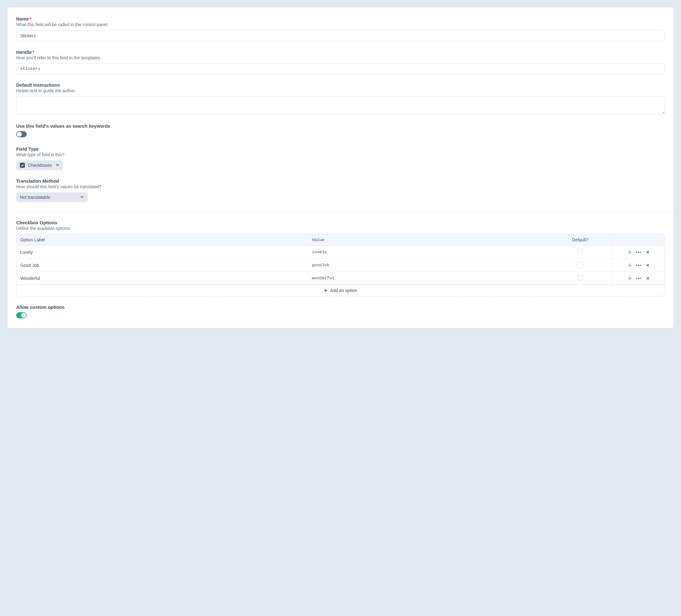 This screenshot has width=681, height=616. I want to click on field-type-value: Checkboxes, so click(40, 165).